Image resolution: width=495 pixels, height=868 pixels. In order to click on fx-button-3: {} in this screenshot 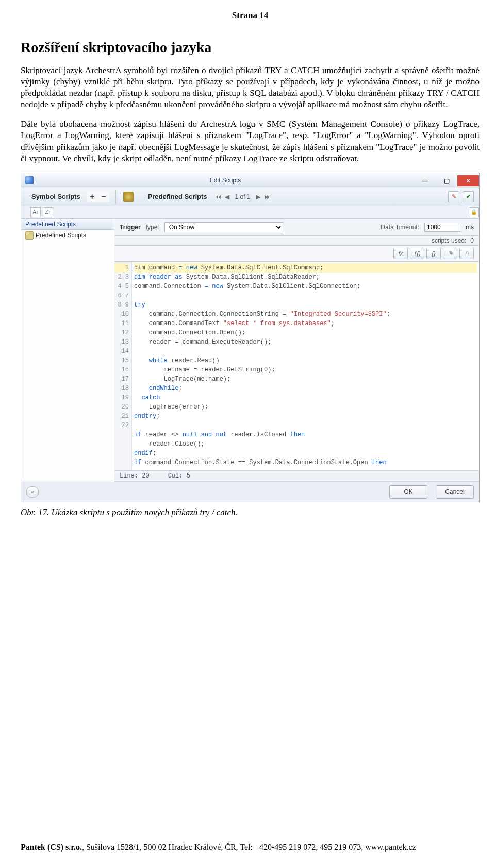, I will do `click(434, 253)`.